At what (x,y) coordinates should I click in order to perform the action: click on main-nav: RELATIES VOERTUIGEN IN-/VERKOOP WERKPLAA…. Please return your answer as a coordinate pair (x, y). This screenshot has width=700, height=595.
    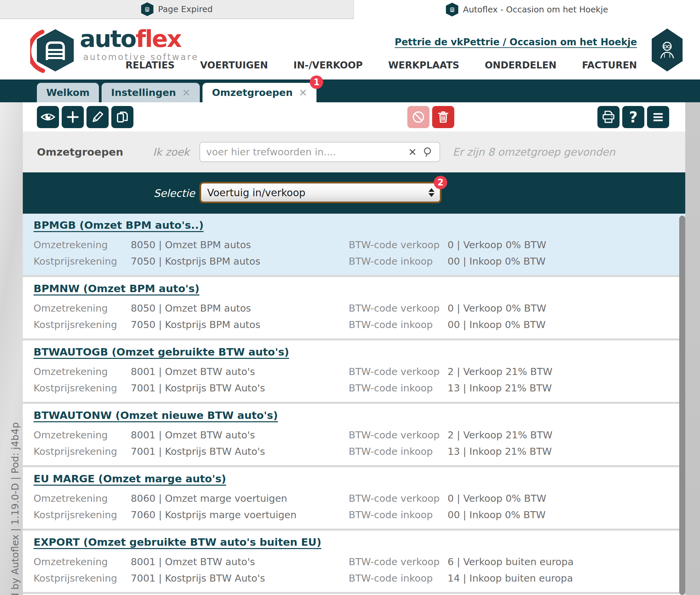
    Looking at the image, I should click on (381, 65).